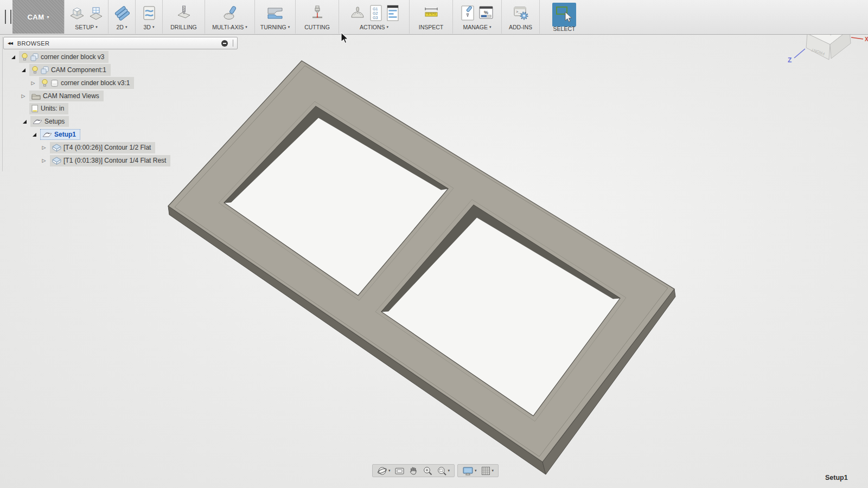 The height and width of the screenshot is (488, 868). What do you see at coordinates (82, 83) in the screenshot?
I see `tree-row-body: ▷ corner cinder block v3:1` at bounding box center [82, 83].